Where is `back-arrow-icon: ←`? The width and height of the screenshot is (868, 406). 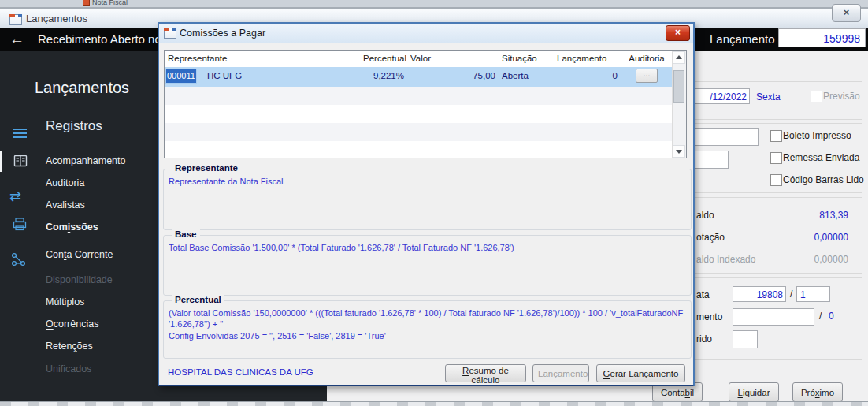
back-arrow-icon: ← is located at coordinates (17, 39).